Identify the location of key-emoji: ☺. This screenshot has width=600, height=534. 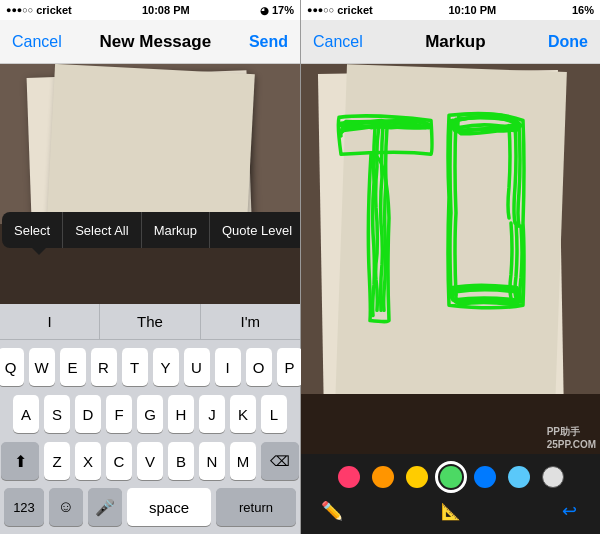
(66, 507).